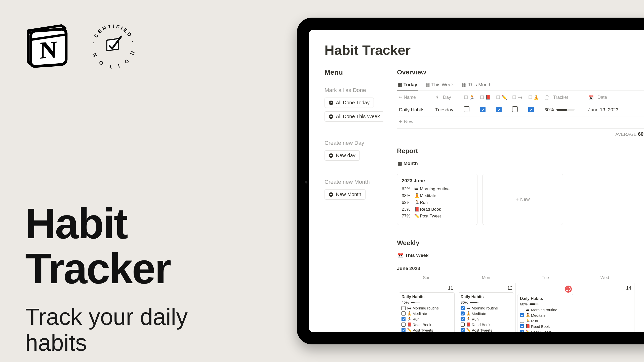  I want to click on card-percent: 80%, so click(464, 302).